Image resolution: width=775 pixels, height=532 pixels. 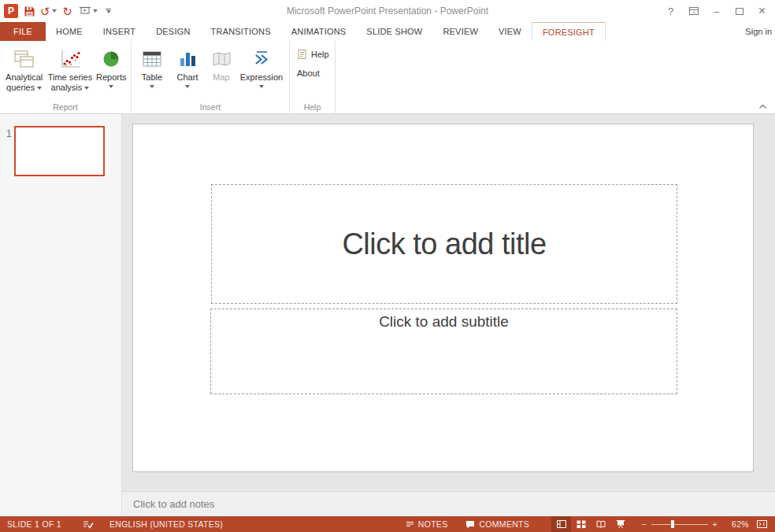 I want to click on language-button: ENGLISH (UNITED STATES), so click(x=166, y=524).